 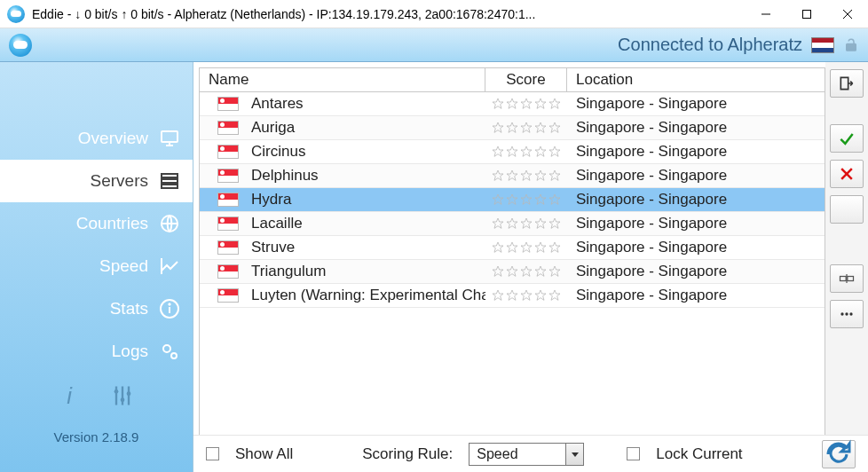 What do you see at coordinates (96, 138) in the screenshot?
I see `sidebar-item-overview: Overview` at bounding box center [96, 138].